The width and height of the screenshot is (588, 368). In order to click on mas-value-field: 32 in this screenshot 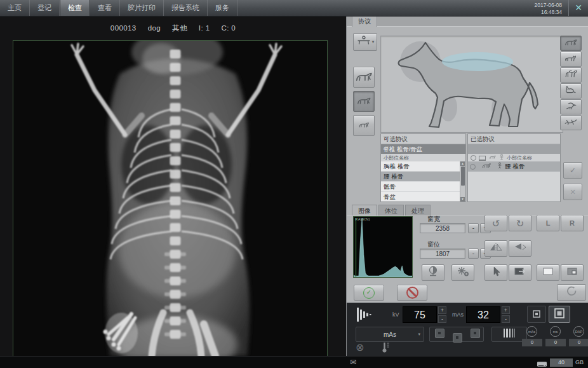, I will do `click(483, 315)`.